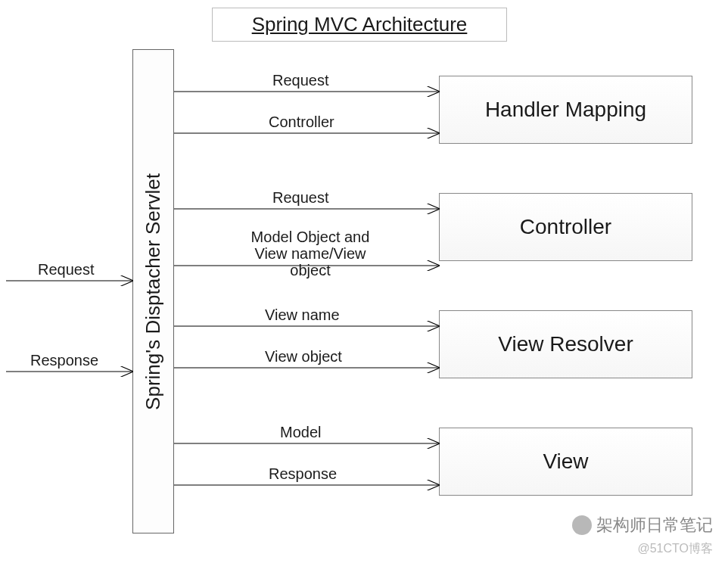 This screenshot has width=728, height=563. Describe the element at coordinates (565, 344) in the screenshot. I see `view-resolver-label: View Resolver` at that location.